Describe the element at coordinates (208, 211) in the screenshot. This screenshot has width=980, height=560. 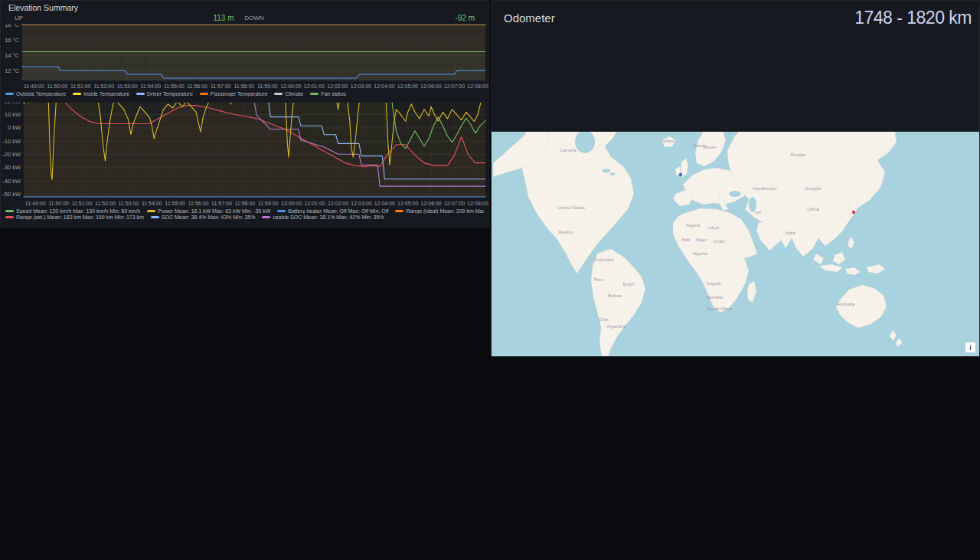
I see `legend-item: Power Mean: 18.1 kW Max: 63 kW Min: -39 …` at that location.